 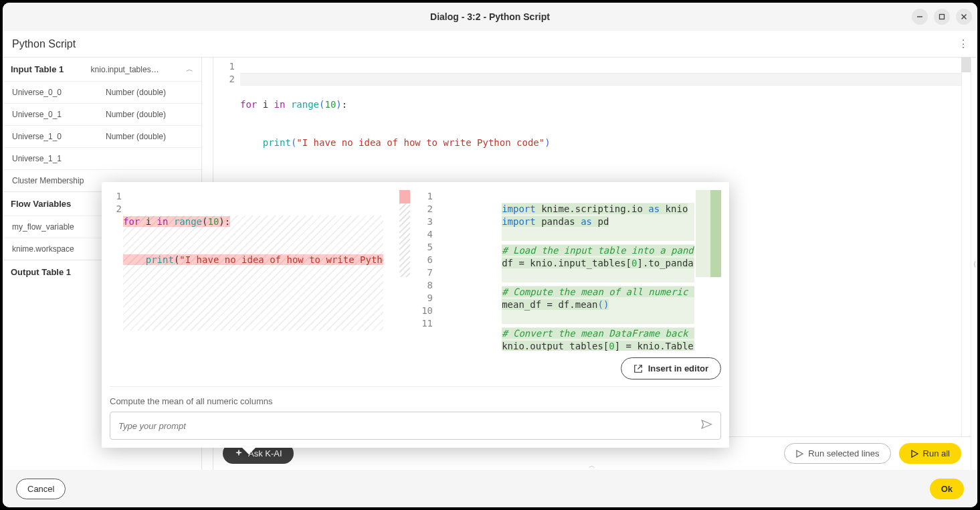 I want to click on code: ] = knio.Table.from_pandas(pd., so click(x=654, y=345).